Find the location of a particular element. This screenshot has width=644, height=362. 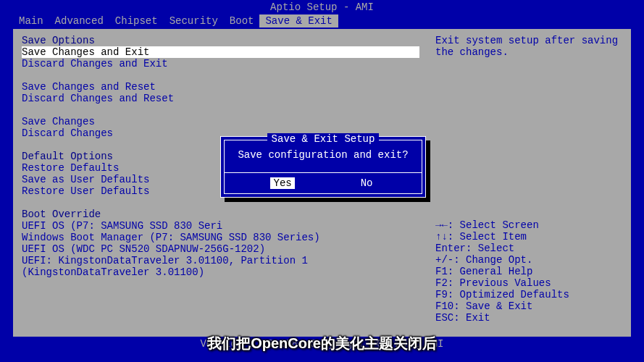

option-discard-changes-reset: Discard Changes and Reset is located at coordinates (220, 98).